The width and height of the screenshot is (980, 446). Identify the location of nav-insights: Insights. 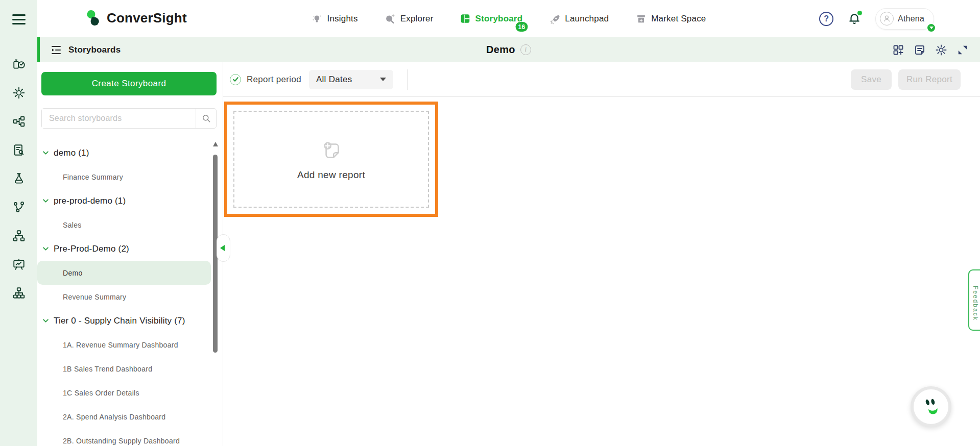
(335, 19).